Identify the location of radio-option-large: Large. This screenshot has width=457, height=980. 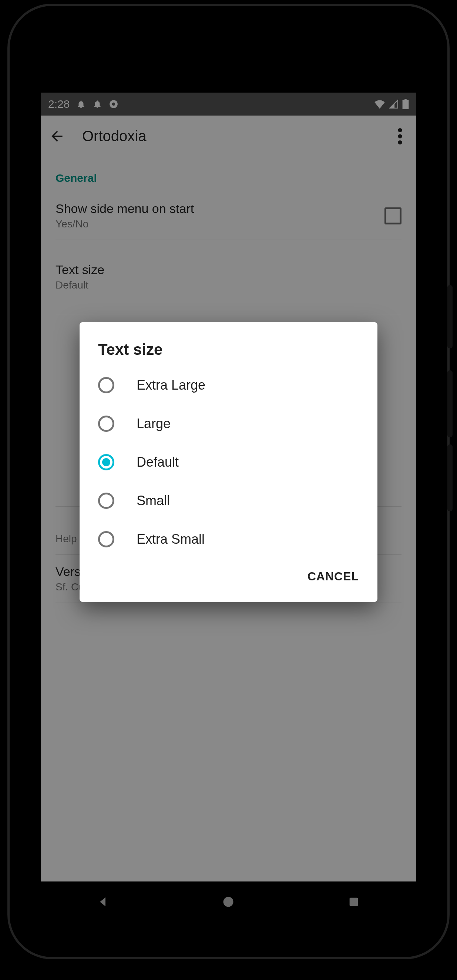
(228, 424).